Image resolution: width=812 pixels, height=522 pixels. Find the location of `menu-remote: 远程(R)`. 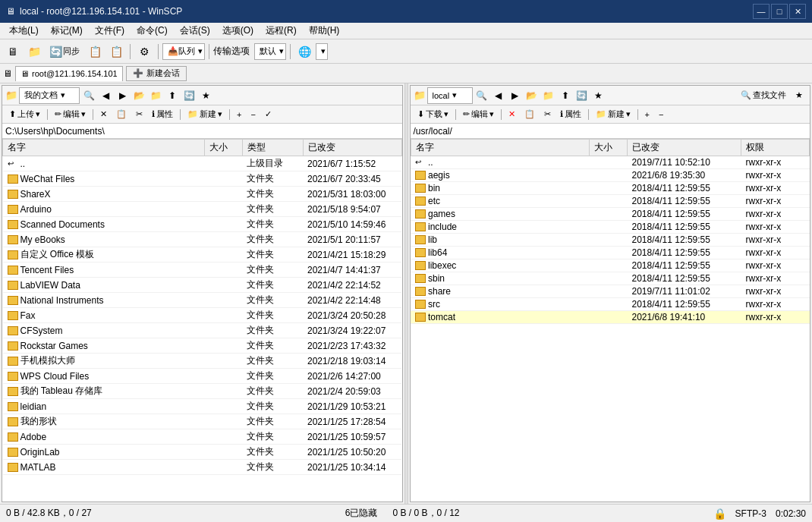

menu-remote: 远程(R) is located at coordinates (281, 30).